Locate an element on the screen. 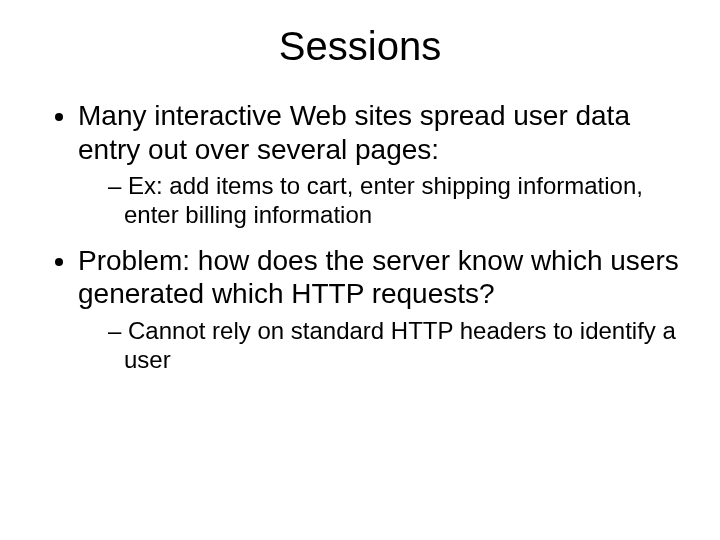 The image size is (720, 540). sub-bullet-list: Cannot rely on standard HTTP headers to … is located at coordinates (379, 346).